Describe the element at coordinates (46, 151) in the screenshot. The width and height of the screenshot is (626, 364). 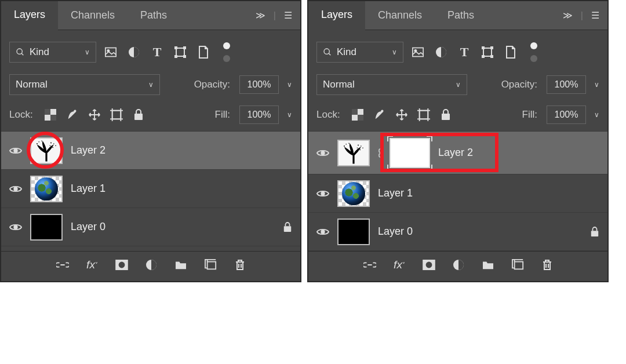
I see `tree-icon` at that location.